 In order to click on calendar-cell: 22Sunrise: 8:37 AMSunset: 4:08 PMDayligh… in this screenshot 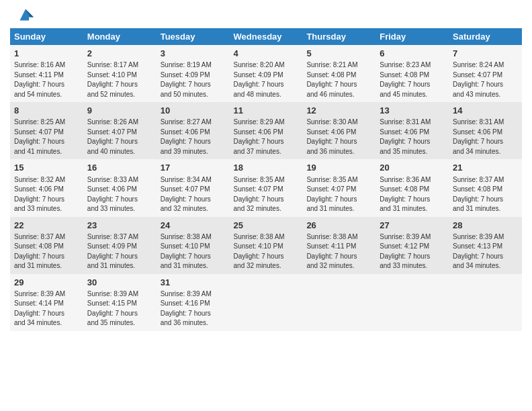, I will do `click(47, 246)`.